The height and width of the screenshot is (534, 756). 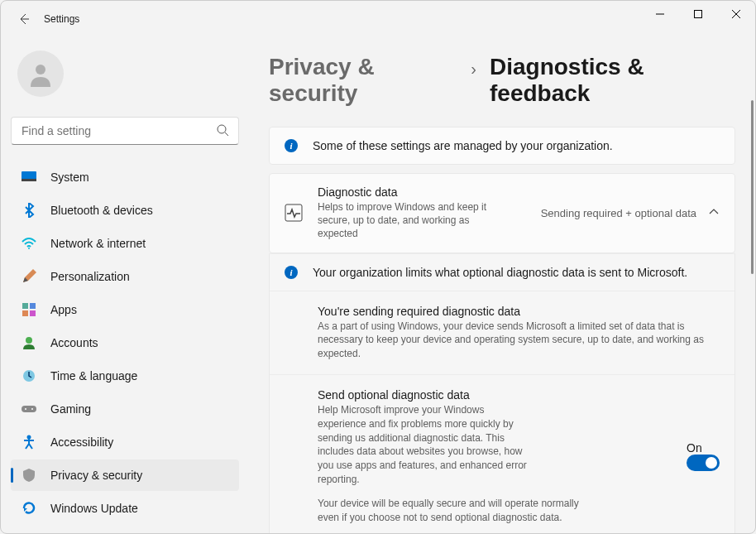 I want to click on optional-desc2: Your device will be equally secure and w…, so click(x=450, y=511).